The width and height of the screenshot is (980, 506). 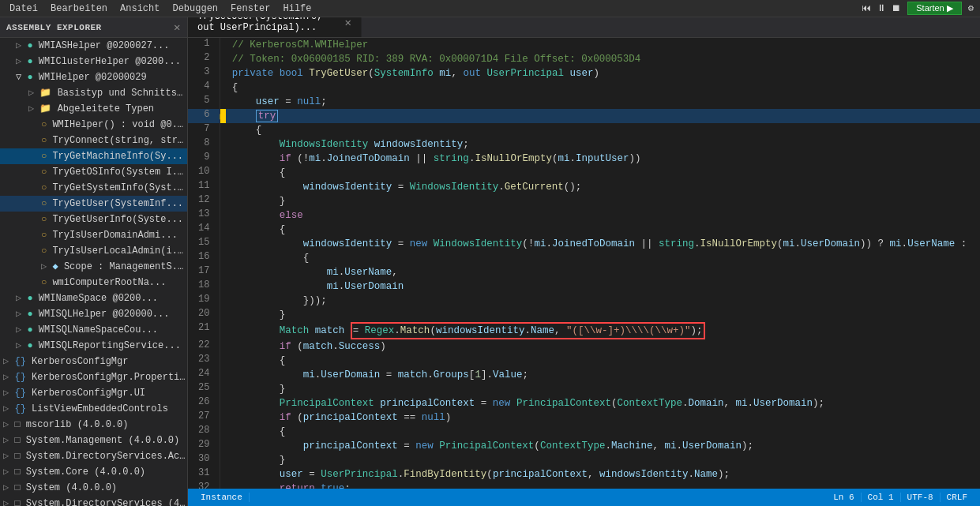 I want to click on sidebar-item-wmicomputerrootna: ○ wmiComputerRootNa..., so click(x=93, y=283).